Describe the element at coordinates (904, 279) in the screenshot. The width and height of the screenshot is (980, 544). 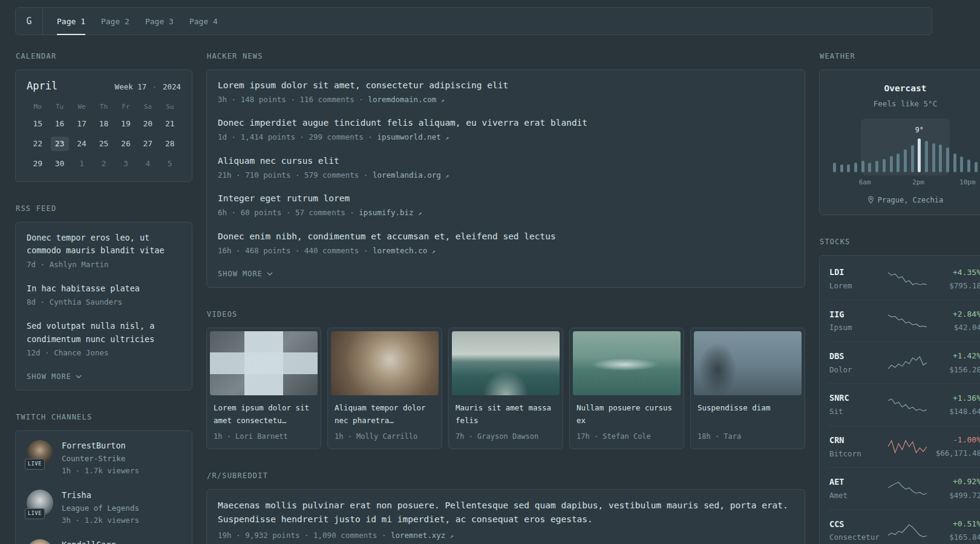
I see `stock-row: LDILorem+4.35%$795.18` at that location.